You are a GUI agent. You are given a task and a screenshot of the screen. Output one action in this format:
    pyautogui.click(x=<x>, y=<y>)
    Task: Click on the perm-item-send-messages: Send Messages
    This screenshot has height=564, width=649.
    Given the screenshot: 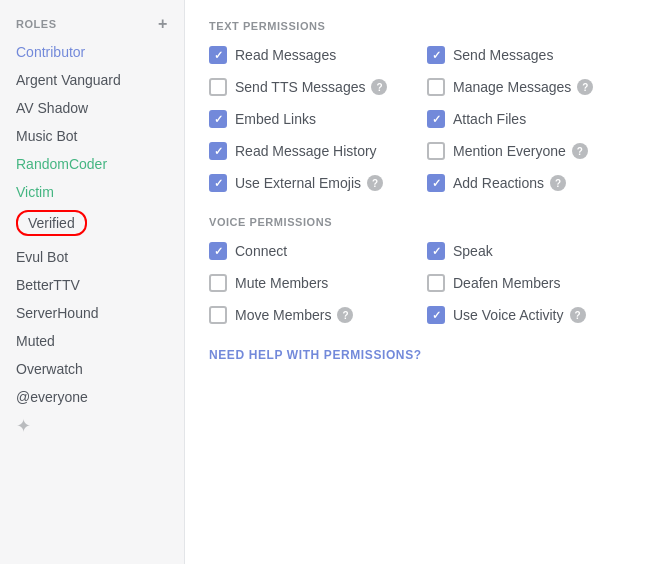 What is the action you would take?
    pyautogui.click(x=526, y=55)
    